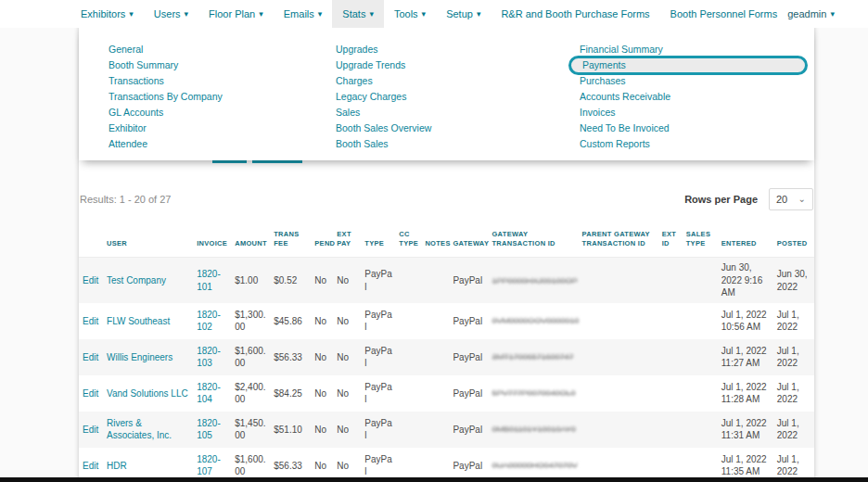  Describe the element at coordinates (688, 145) in the screenshot. I see `menu-item-custom-reports: Custom Reports` at that location.